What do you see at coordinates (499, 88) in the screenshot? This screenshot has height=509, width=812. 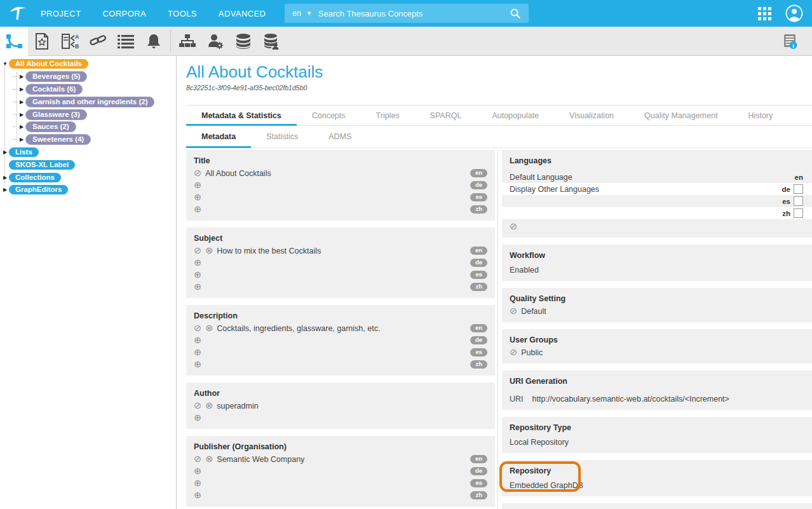 I see `project-uuid: 8c32251c-3f09-4e91-af35-bec02fb1d5b0` at bounding box center [499, 88].